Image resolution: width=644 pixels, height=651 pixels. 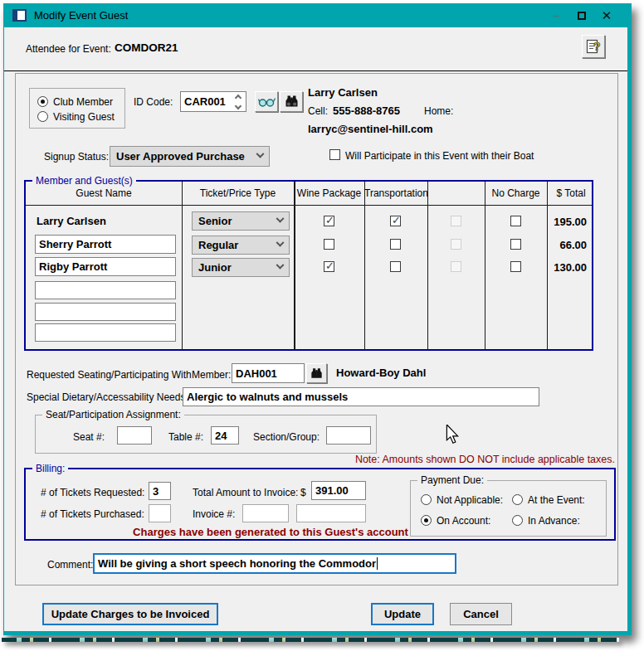 I want to click on ticket-type-dropdown-1: Senior, so click(x=241, y=221).